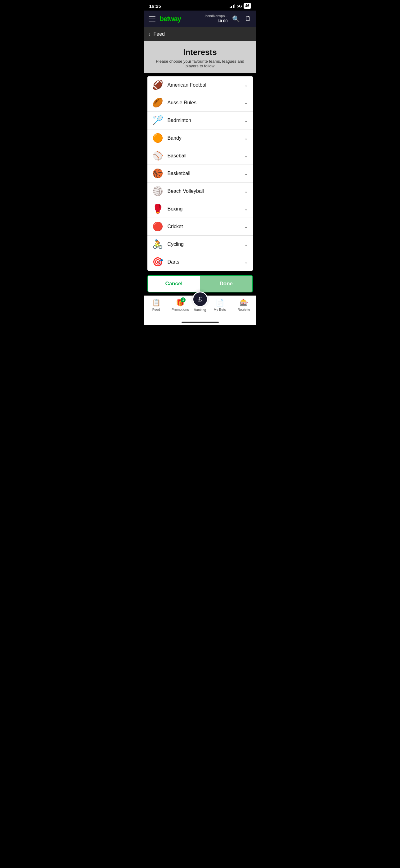  Describe the element at coordinates (240, 6) in the screenshot. I see `status-right: 5G 46` at that location.